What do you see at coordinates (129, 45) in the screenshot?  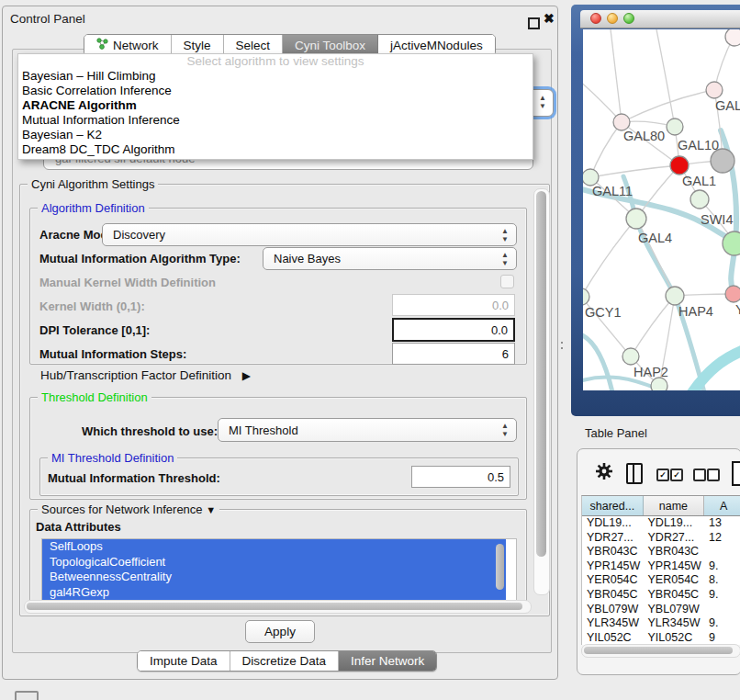 I see `tab-network: Network` at bounding box center [129, 45].